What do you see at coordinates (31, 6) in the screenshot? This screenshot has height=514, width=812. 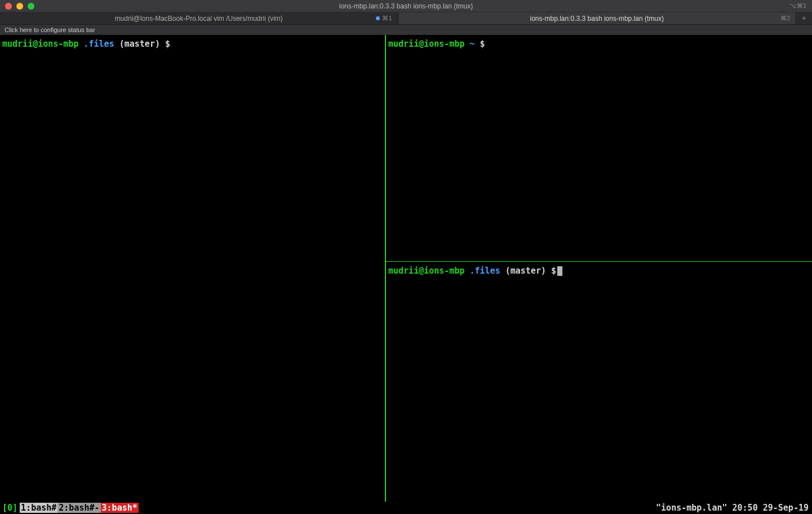 I see `maximize-button` at bounding box center [31, 6].